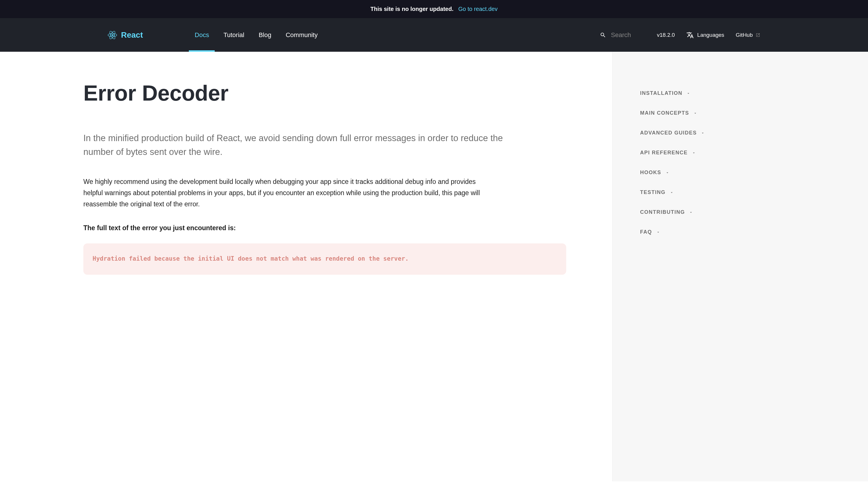 This screenshot has height=492, width=868. What do you see at coordinates (603, 35) in the screenshot?
I see `search-icon` at bounding box center [603, 35].